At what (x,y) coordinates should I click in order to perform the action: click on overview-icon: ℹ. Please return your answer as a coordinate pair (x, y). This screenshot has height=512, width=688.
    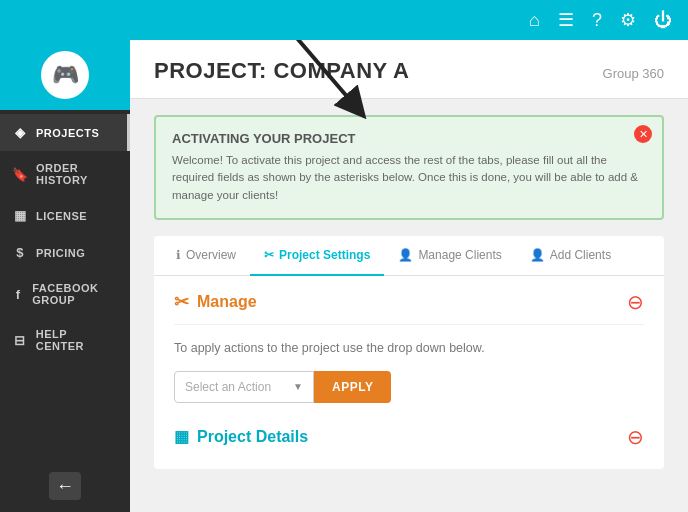
    Looking at the image, I should click on (178, 255).